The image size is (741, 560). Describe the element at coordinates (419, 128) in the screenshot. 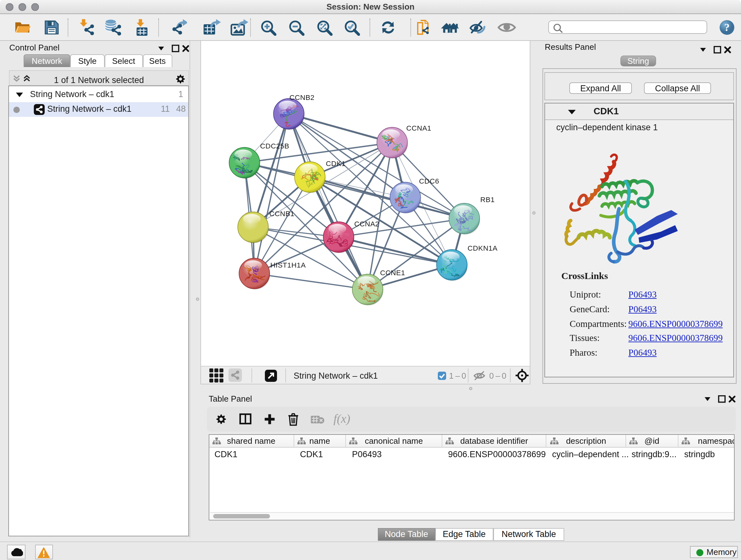

I see `svg-text: CCNA1` at that location.